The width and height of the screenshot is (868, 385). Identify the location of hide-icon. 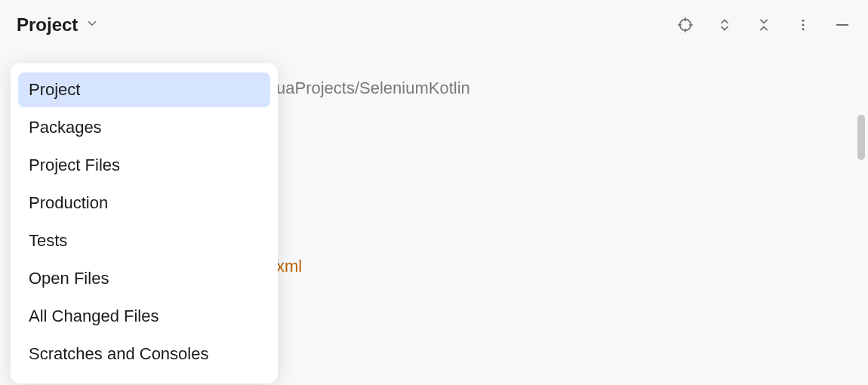
(842, 25).